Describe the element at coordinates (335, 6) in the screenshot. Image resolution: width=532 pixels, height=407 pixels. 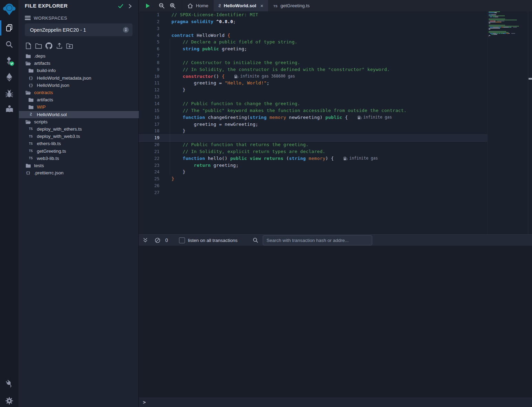
I see `editor-tab-bar: HomeƧHelloWorld.sol×TSgetGreeting.ts` at that location.